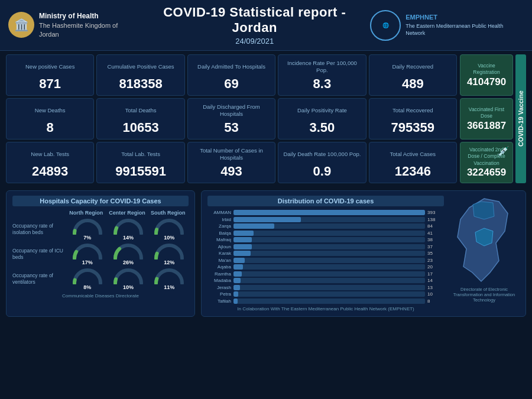 This screenshot has height=399, width=532. I want to click on city-name: Tafilah, so click(219, 301).